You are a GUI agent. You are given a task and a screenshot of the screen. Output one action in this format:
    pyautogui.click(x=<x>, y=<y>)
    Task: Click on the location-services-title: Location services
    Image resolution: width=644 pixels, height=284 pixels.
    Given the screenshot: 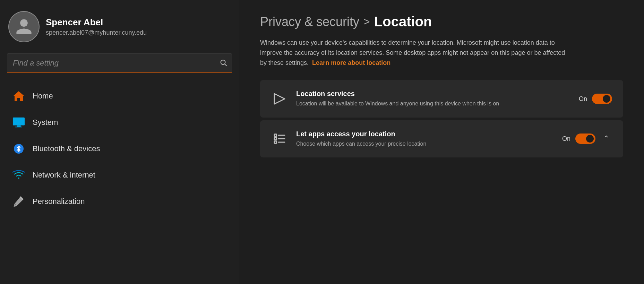 What is the action you would take?
    pyautogui.click(x=433, y=94)
    